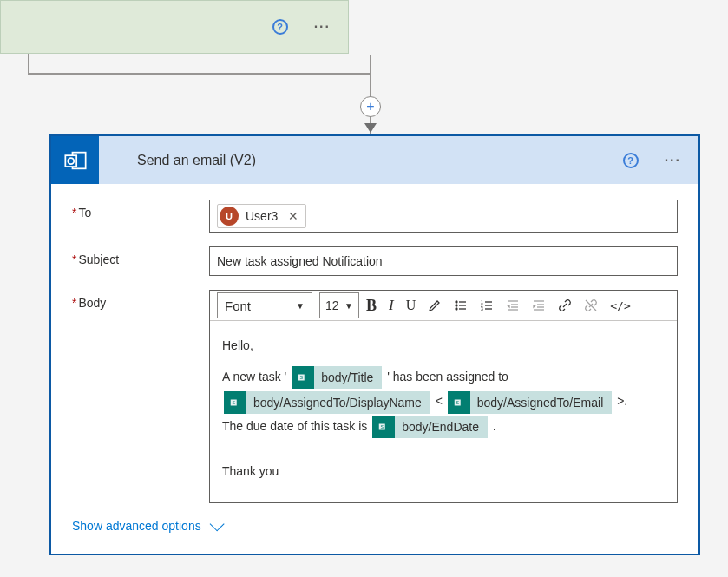 This screenshot has width=728, height=577. What do you see at coordinates (265, 305) in the screenshot?
I see `font-select: Font▼` at bounding box center [265, 305].